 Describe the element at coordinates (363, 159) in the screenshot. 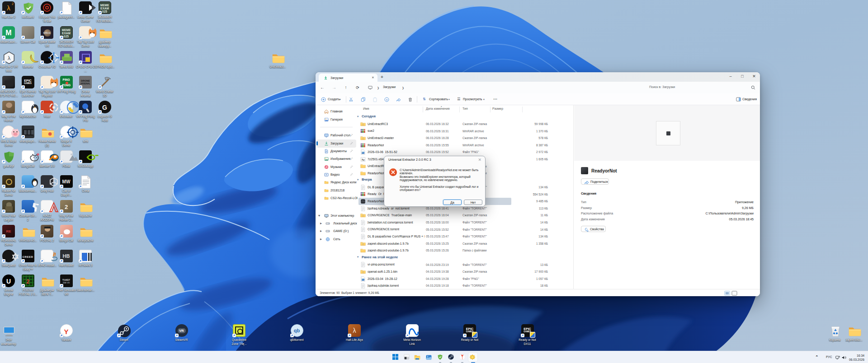

I see `svg-text: 7z` at that location.